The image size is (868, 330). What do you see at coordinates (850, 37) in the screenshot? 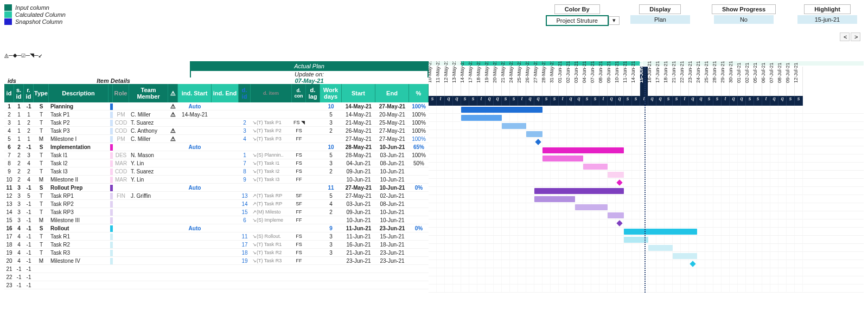
I see `scroll-nav: < >` at bounding box center [850, 37].